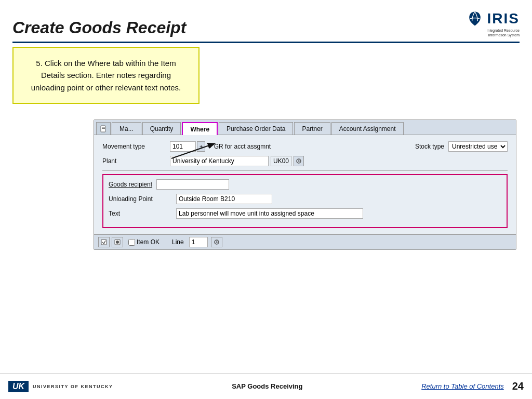 The width and height of the screenshot is (532, 399). I want to click on plant-label: Plant, so click(136, 161).